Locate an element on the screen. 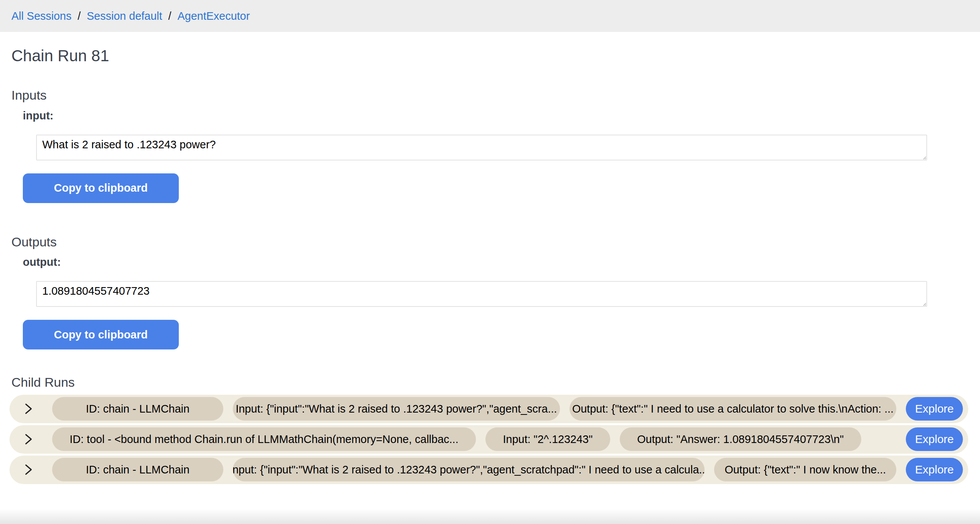 This screenshot has width=980, height=524. copy-input-button: Copy to clipboard is located at coordinates (101, 188).